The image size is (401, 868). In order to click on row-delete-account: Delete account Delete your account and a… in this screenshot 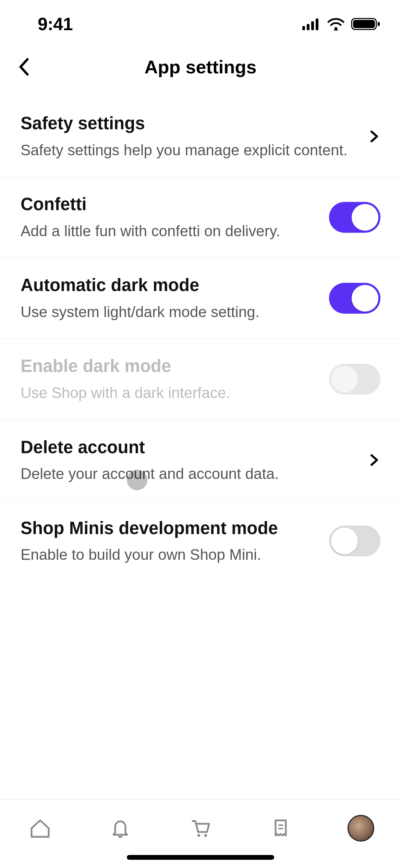, I will do `click(200, 460)`.